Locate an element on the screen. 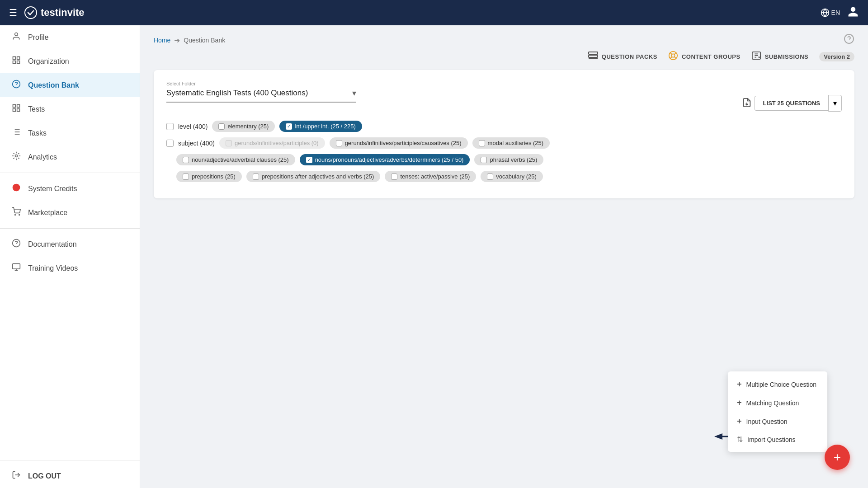 The height and width of the screenshot is (488, 868). sidebar-item-question-bank: Question Bank is located at coordinates (70, 85).